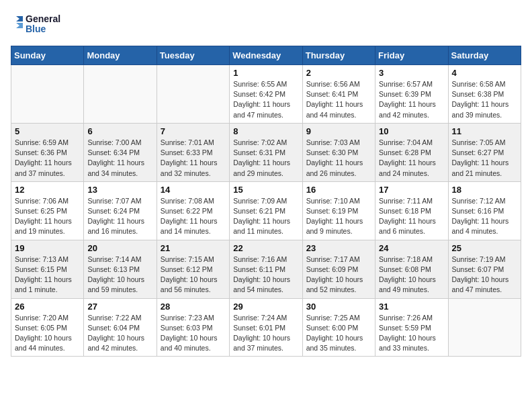  Describe the element at coordinates (411, 73) in the screenshot. I see `day-number: 3` at that location.